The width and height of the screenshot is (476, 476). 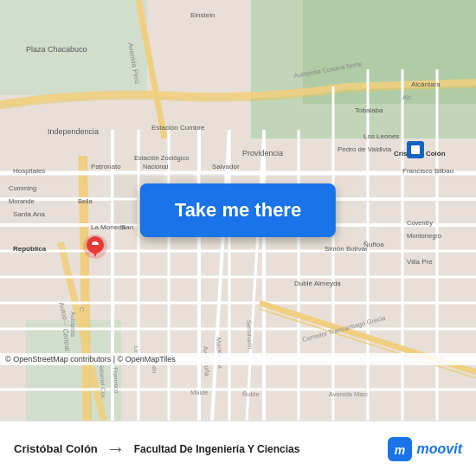 I want to click on svg-text: Simón Bolívar, so click(x=346, y=249).